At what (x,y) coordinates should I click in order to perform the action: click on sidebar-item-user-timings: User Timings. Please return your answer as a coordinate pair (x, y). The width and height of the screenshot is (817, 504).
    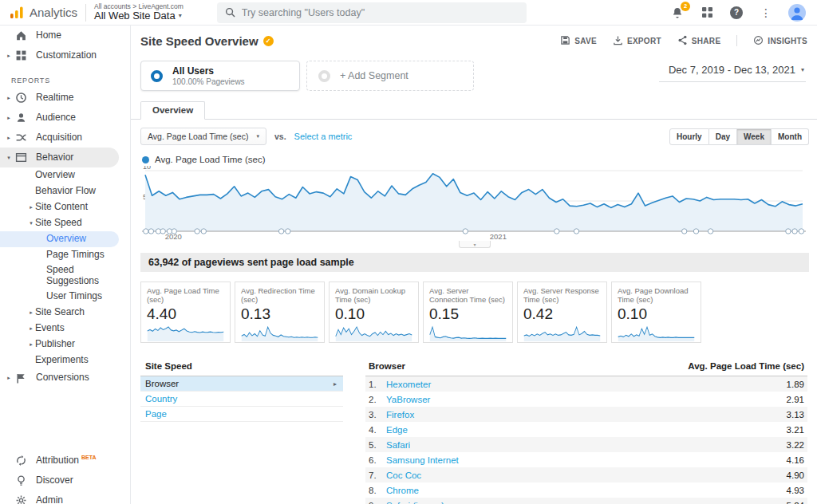
    Looking at the image, I should click on (65, 297).